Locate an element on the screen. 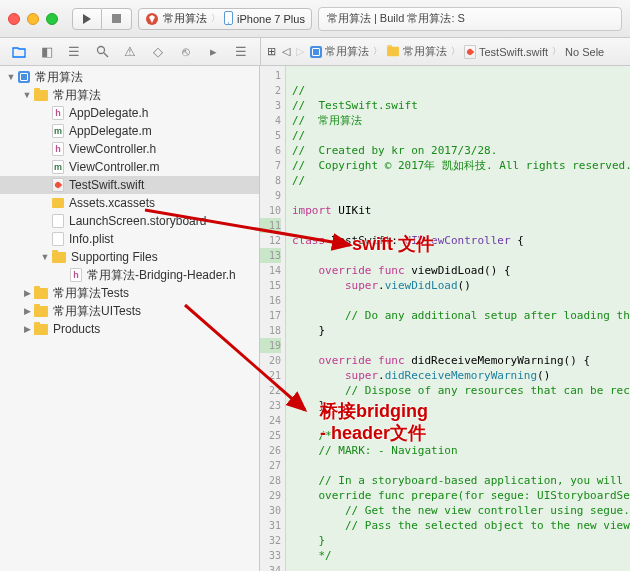 The width and height of the screenshot is (630, 571). titlebar: 常用算法 〉 iPhone 7 Plus 常用算法 | Build 常用算法: … is located at coordinates (315, 19).